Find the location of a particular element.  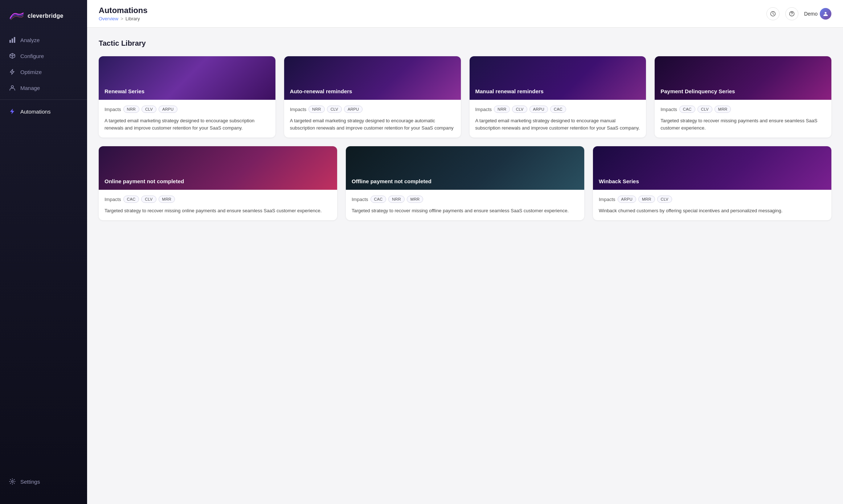

card-desc-offline-payment-not-completed: Targeted strategy to recover missing off… is located at coordinates (465, 211).